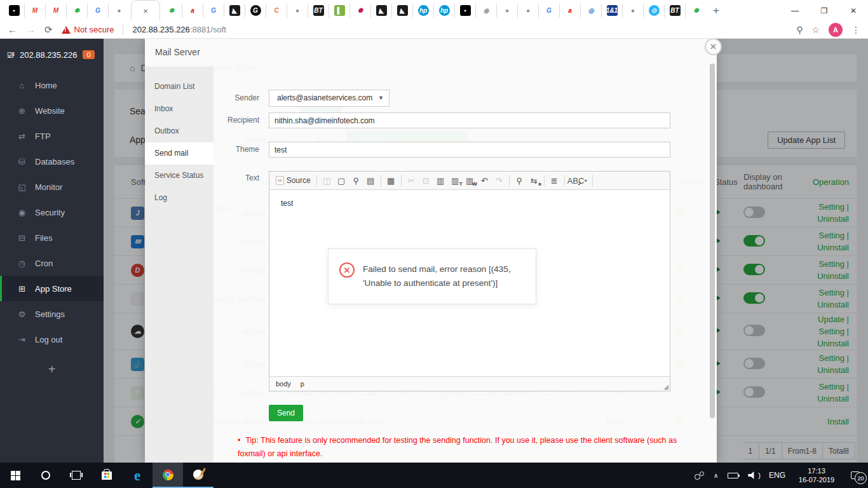  Describe the element at coordinates (52, 187) in the screenshot. I see `sidebar-item: ◱ Monitor` at that location.